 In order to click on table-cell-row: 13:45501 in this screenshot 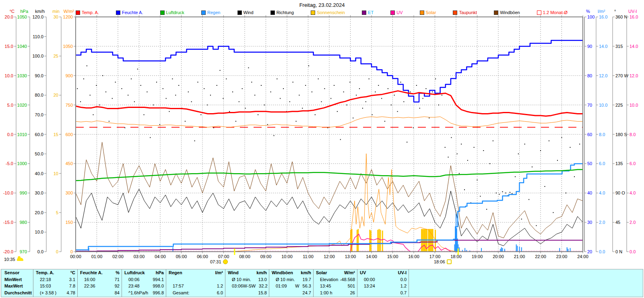, I will do `click(336, 286)`.